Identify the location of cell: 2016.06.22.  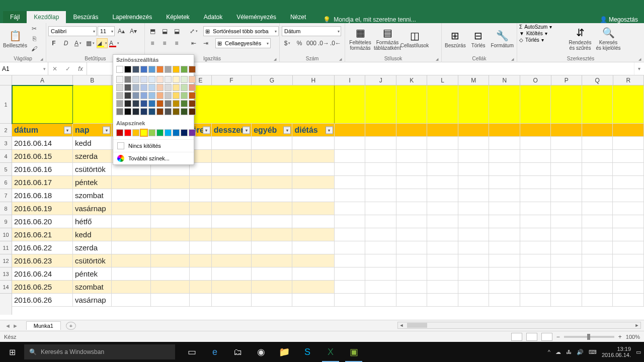
(42, 248).